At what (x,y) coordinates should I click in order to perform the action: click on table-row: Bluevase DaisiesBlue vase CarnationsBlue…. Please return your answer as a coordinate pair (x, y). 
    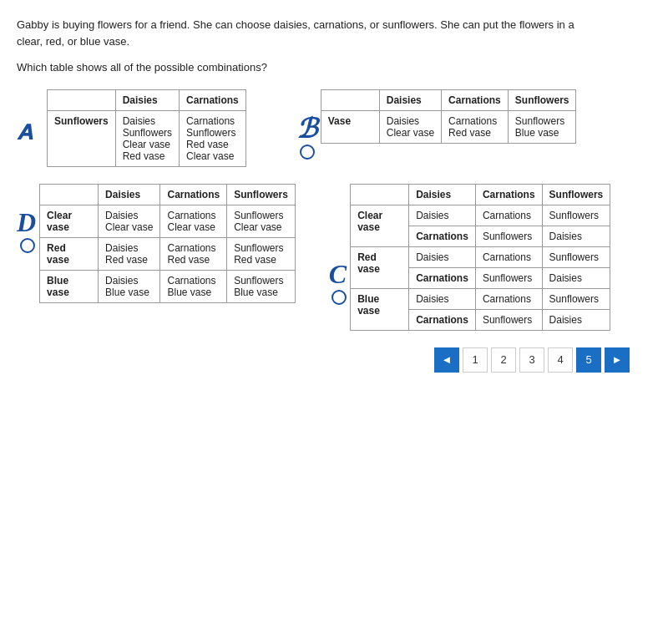
    Looking at the image, I should click on (168, 286).